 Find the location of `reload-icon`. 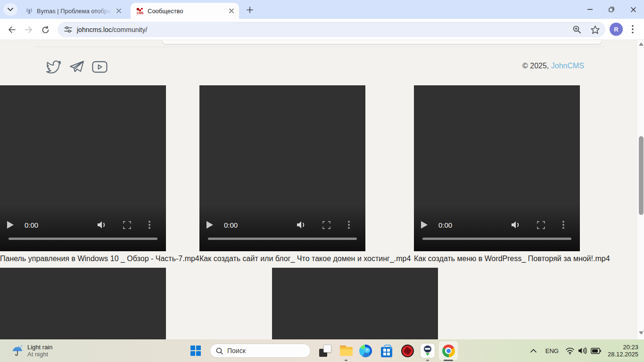

reload-icon is located at coordinates (45, 30).